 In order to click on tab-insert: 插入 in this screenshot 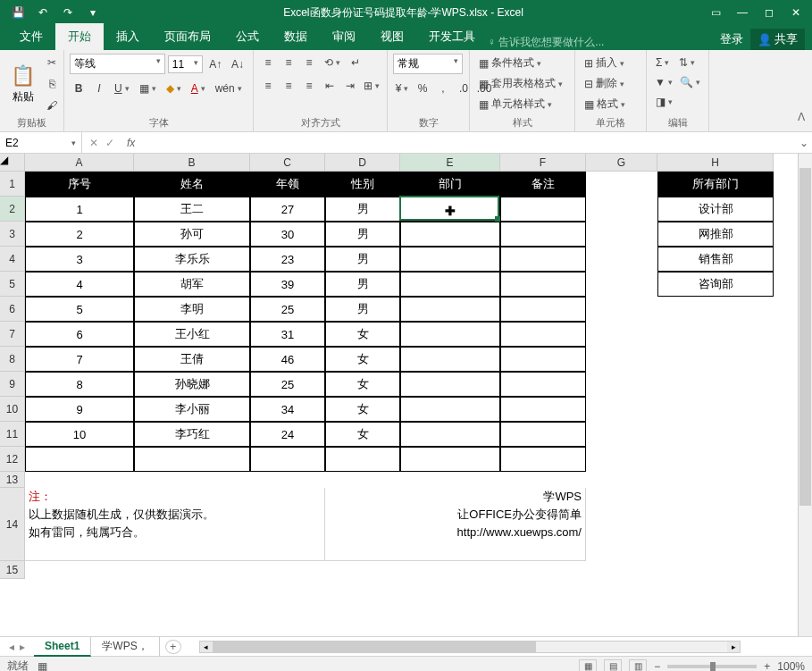, I will do `click(128, 37)`.